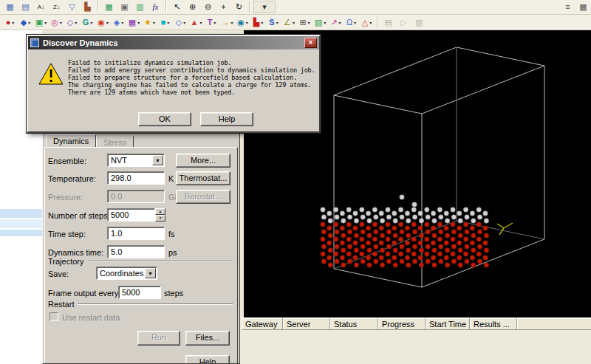  What do you see at coordinates (136, 178) in the screenshot?
I see `temperature-field: 298.0` at bounding box center [136, 178].